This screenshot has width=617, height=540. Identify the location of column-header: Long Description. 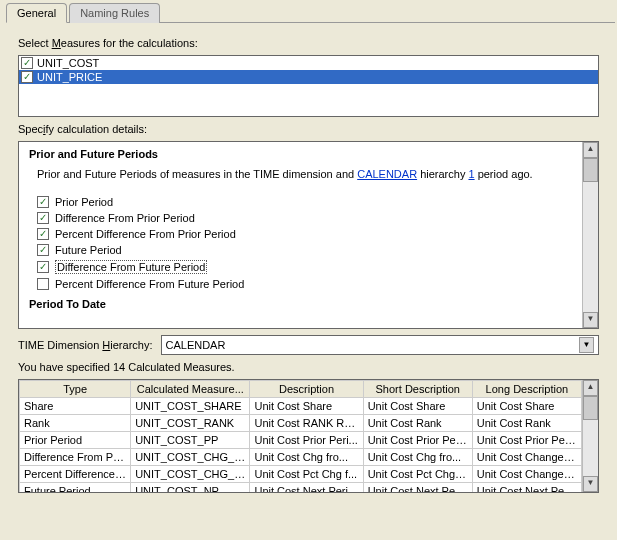
(526, 390).